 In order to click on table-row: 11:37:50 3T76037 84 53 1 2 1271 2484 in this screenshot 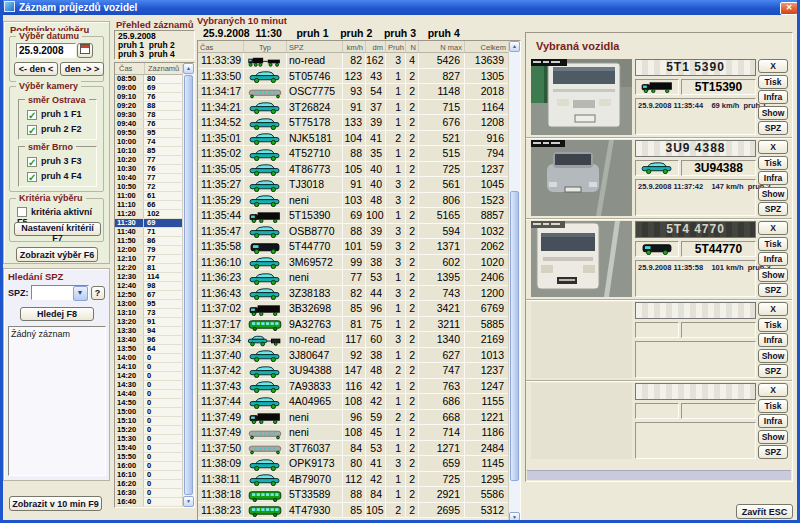, I will do `click(354, 449)`.